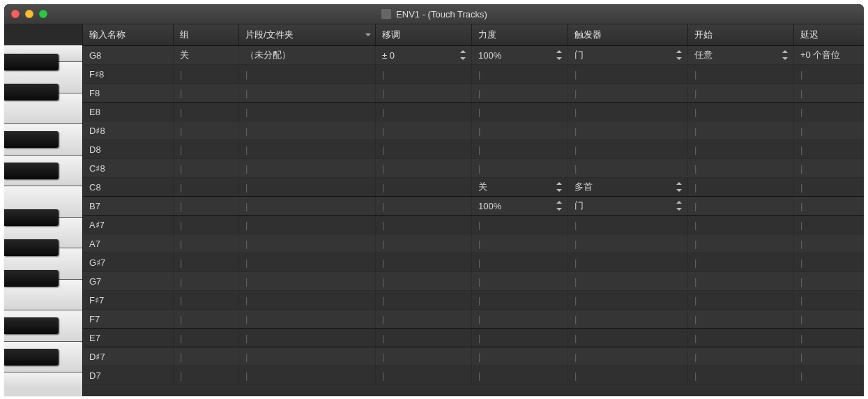 This screenshot has width=868, height=399. I want to click on table-row: D♯8|||||||, so click(473, 131).